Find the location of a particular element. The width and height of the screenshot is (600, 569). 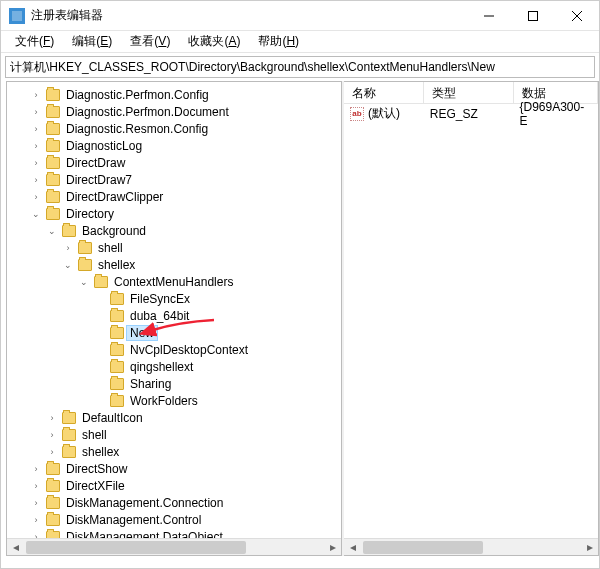

tree-label: DirectShow is located at coordinates (96, 469).